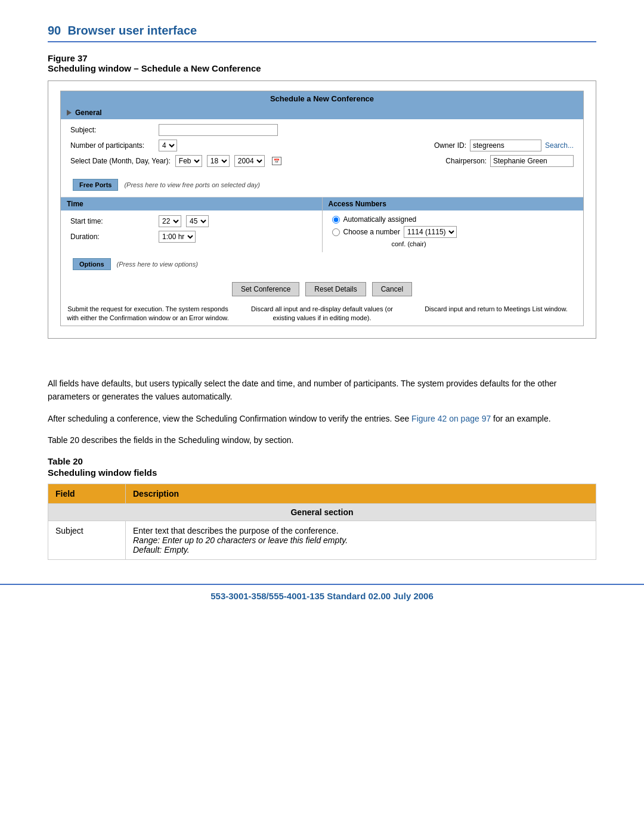 Image resolution: width=644 pixels, height=833 pixels. I want to click on general-section-row: General section, so click(322, 513).